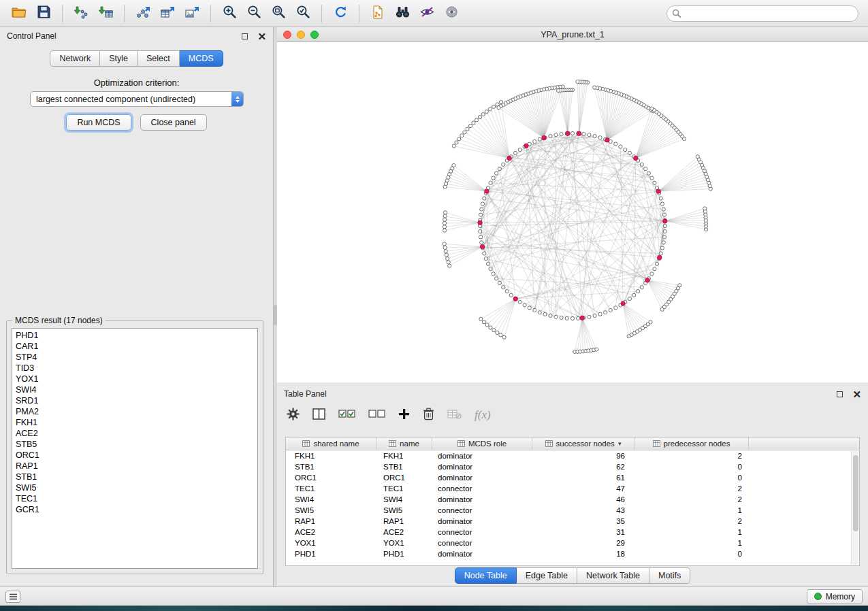  What do you see at coordinates (135, 346) in the screenshot?
I see `mcds-result-item: CAR1` at bounding box center [135, 346].